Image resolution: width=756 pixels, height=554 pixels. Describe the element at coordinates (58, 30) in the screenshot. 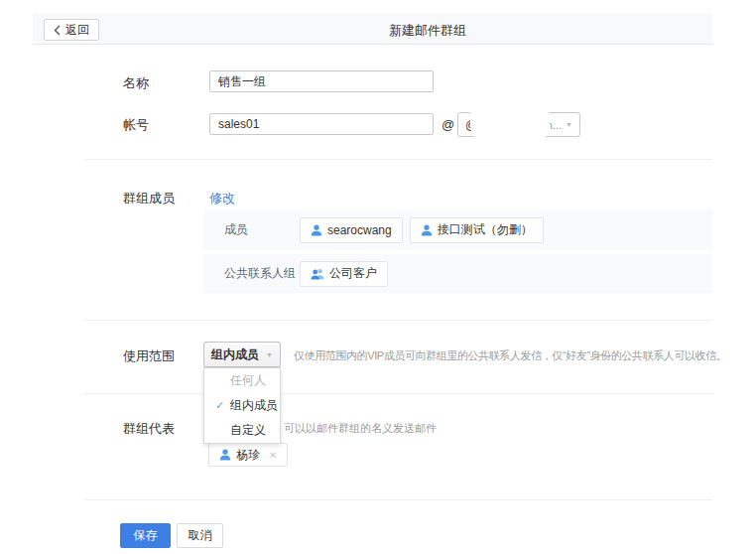

I see `chevron-left-icon` at that location.